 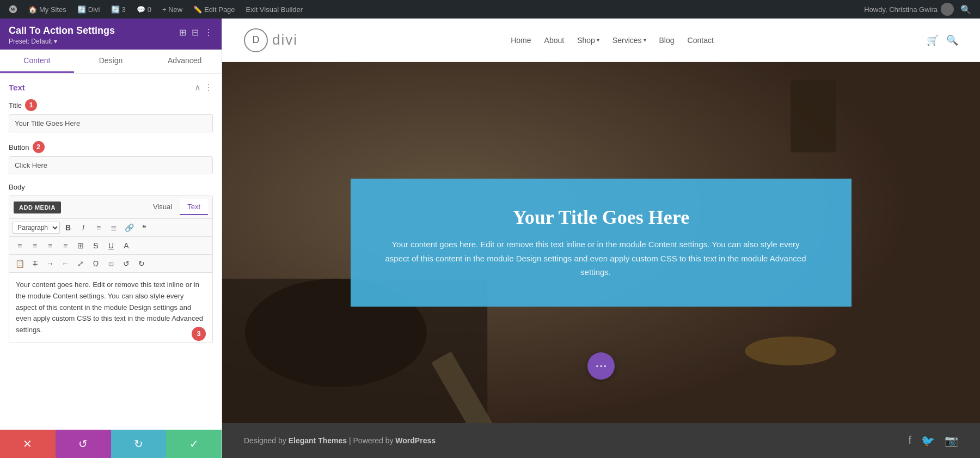 What do you see at coordinates (596, 258) in the screenshot?
I see `cta-body: Your content goes here. Edit or remove t…` at bounding box center [596, 258].